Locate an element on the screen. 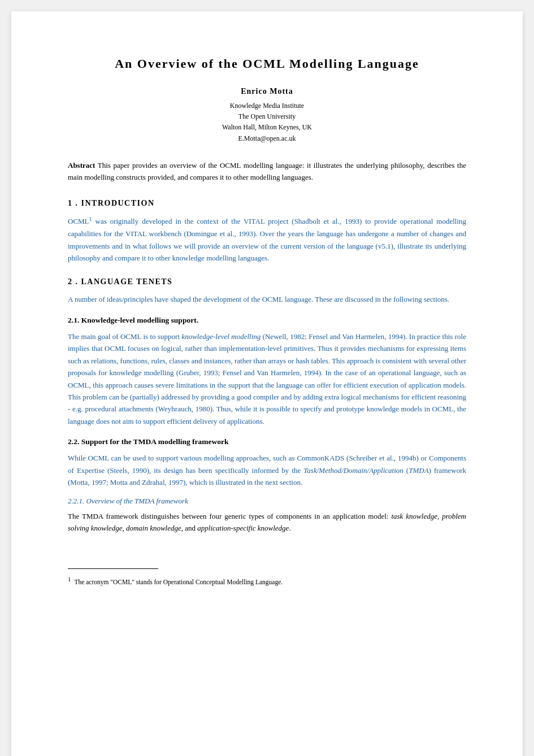 This screenshot has height=756, width=534. abstract-block: Abstract This paper provides an overview… is located at coordinates (267, 172).